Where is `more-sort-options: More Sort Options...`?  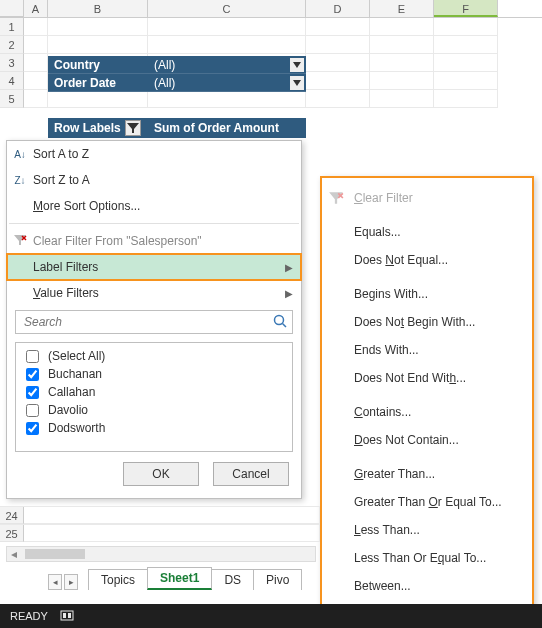
more-sort-options: More Sort Options... is located at coordinates (154, 206).